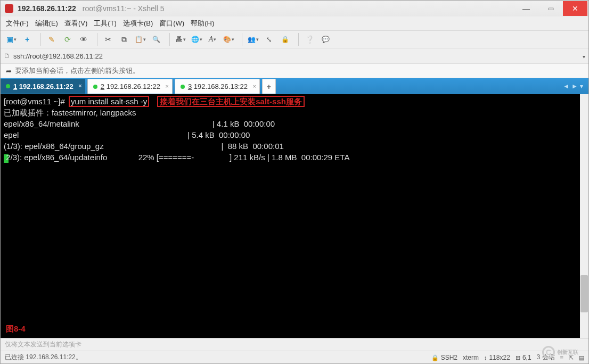  Describe the element at coordinates (52, 39) in the screenshot. I see `edit-button` at that location.